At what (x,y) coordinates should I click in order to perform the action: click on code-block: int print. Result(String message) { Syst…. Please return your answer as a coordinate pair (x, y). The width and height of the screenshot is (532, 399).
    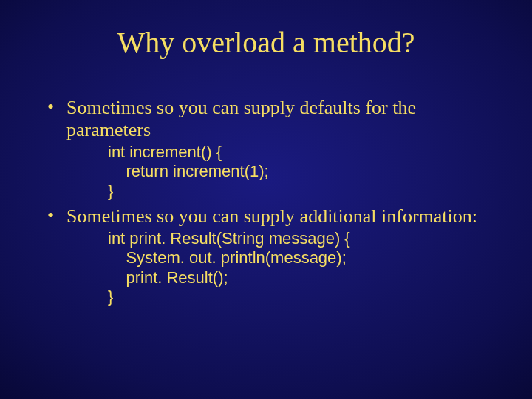
    Looking at the image, I should click on (301, 268).